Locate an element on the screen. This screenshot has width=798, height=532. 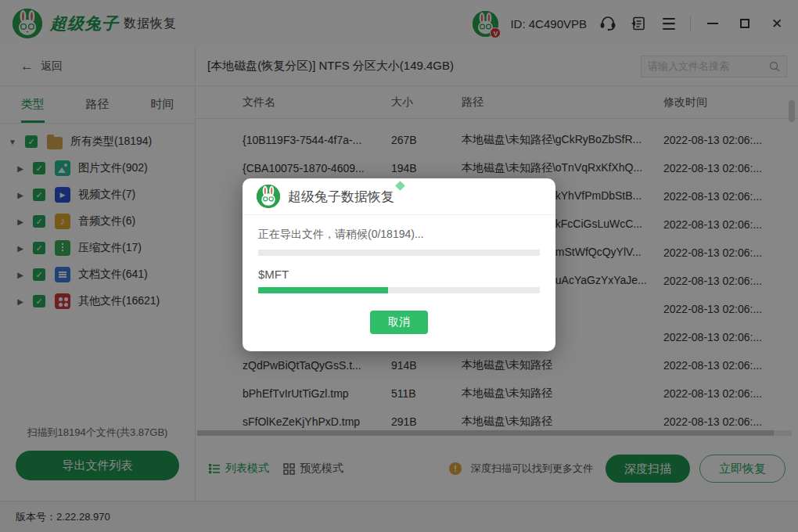
cancel-button: 取消 is located at coordinates (399, 322).